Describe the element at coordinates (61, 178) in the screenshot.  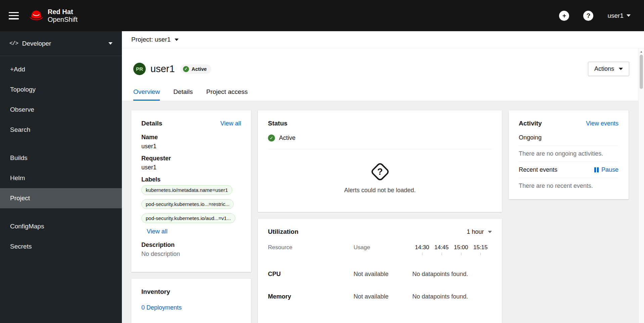
I see `sidebar-item-helm: Helm` at that location.